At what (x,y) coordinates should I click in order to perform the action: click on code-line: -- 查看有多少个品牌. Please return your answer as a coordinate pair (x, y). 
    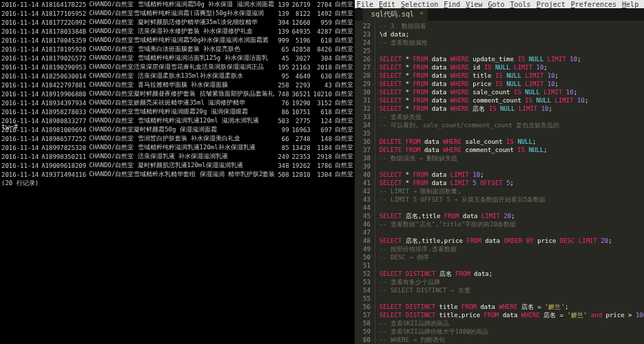
    Looking at the image, I should click on (512, 282).